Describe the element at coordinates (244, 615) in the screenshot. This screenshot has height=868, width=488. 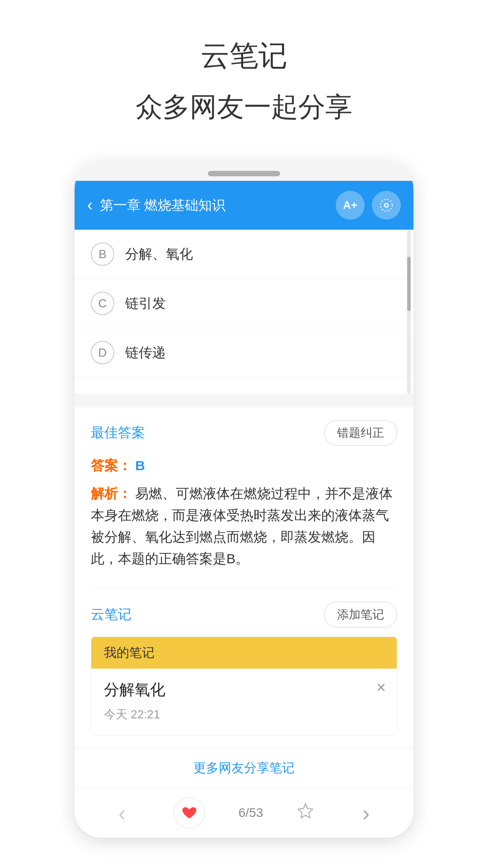
I see `notes-header: 云笔记 添加笔记` at that location.